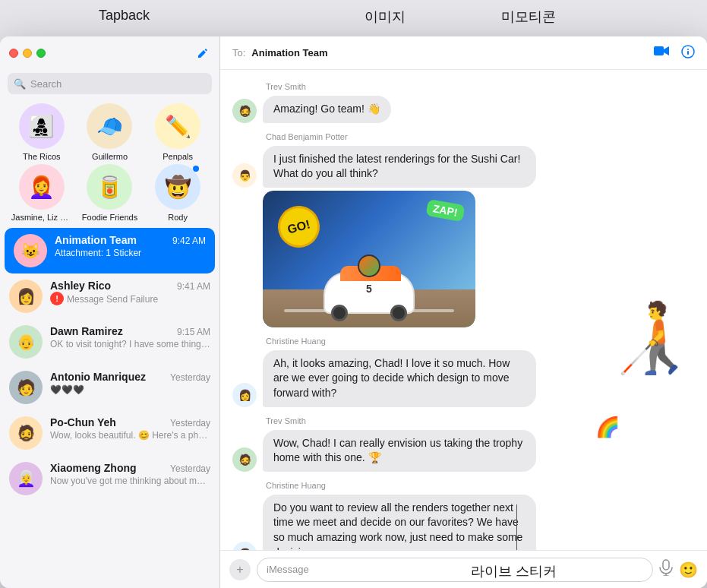  What do you see at coordinates (109, 433) in the screenshot?
I see `conv-item-pochun-yeh: 🧔 Po-Chun Yeh Yesterday Wow, looks beaut…` at bounding box center [109, 433].